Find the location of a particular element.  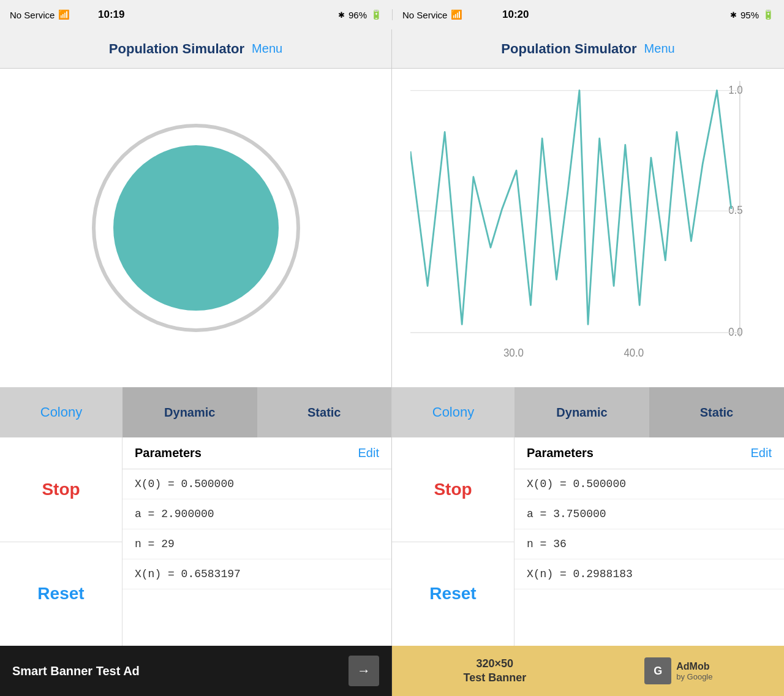

right-param-a: a = 3.750000 is located at coordinates (649, 515).